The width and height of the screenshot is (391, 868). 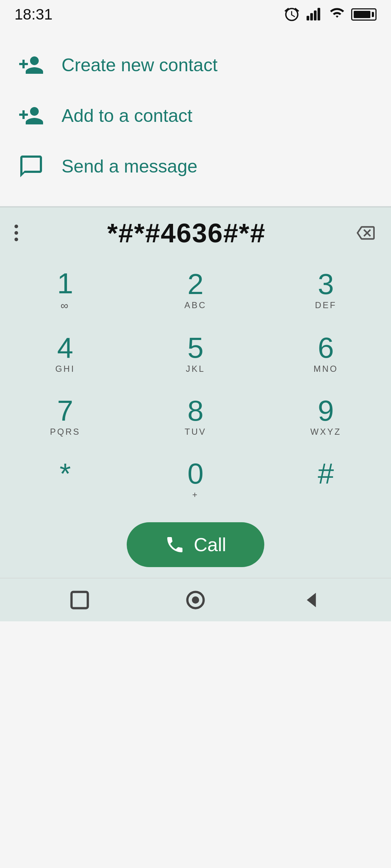 What do you see at coordinates (196, 546) in the screenshot?
I see `call-button-row: Call` at bounding box center [196, 546].